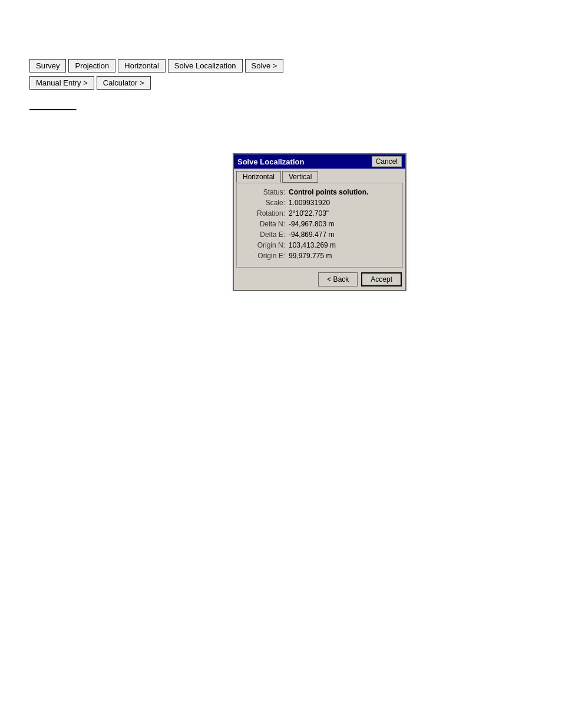 This screenshot has width=562, height=728. Describe the element at coordinates (386, 162) in the screenshot. I see `cancel-button: Cancel` at that location.